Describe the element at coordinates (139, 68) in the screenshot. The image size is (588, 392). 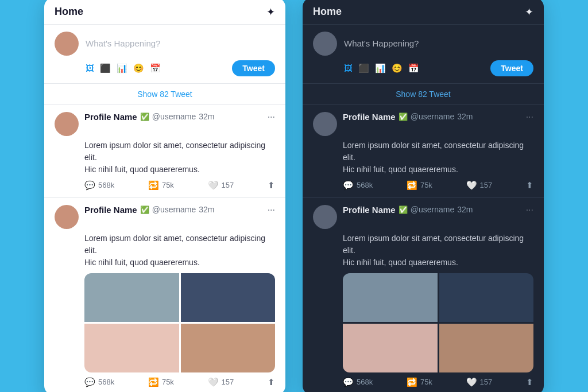
I see `emoji-icon-light: 😊` at that location.